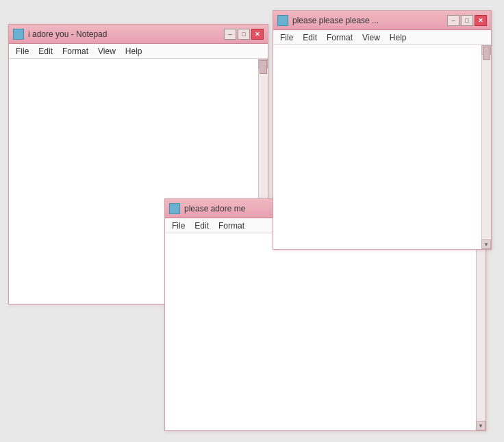 This screenshot has width=504, height=442. Describe the element at coordinates (310, 38) in the screenshot. I see `menu-edit-2: Edit` at that location.